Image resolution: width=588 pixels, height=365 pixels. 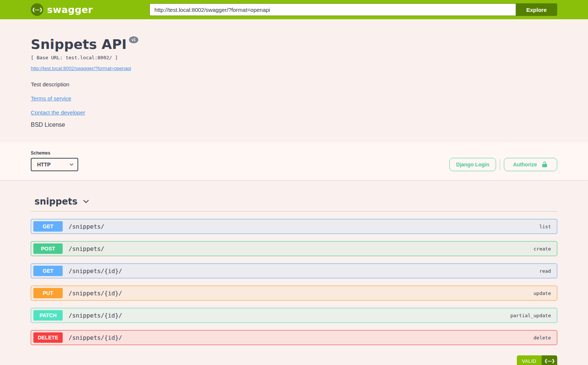 I want to click on tag-name: snippets, so click(x=56, y=202).